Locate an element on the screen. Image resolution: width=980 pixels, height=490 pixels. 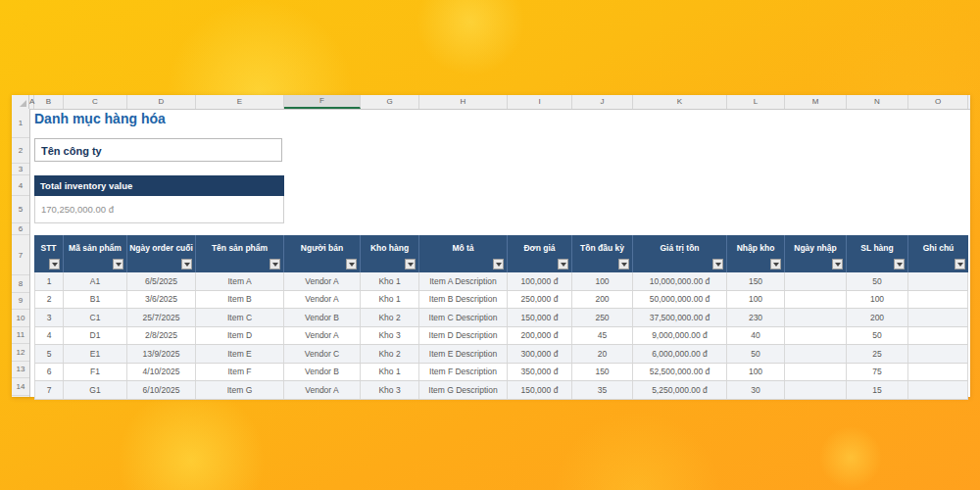
table-header-cell: Ngày order cuối is located at coordinates (162, 254).